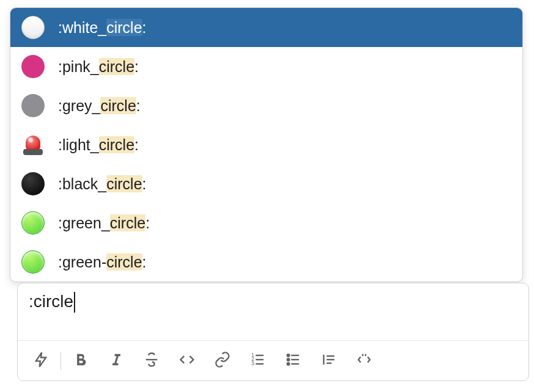  What do you see at coordinates (103, 184) in the screenshot?
I see `emoji-option-label: :black_circle:` at bounding box center [103, 184].